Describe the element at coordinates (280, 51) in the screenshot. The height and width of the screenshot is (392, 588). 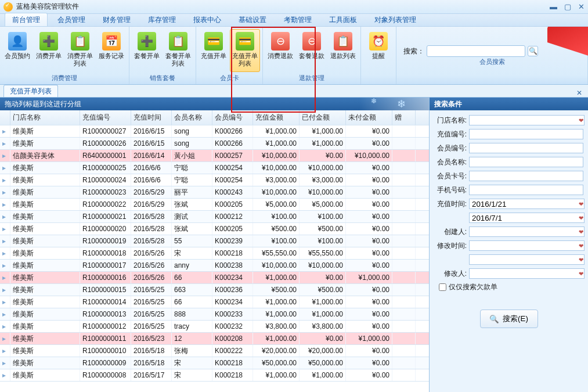
I see `ribbon-btn-3-0: ⊖消费退款` at that location.